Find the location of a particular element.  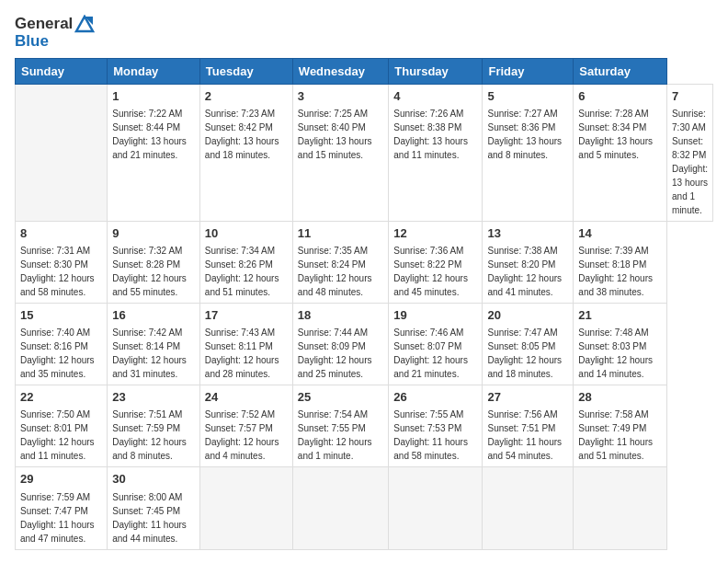

day-info: Sunrise: 7:54 AMSunset: 7:55 PMDaylight:… is located at coordinates (335, 435).